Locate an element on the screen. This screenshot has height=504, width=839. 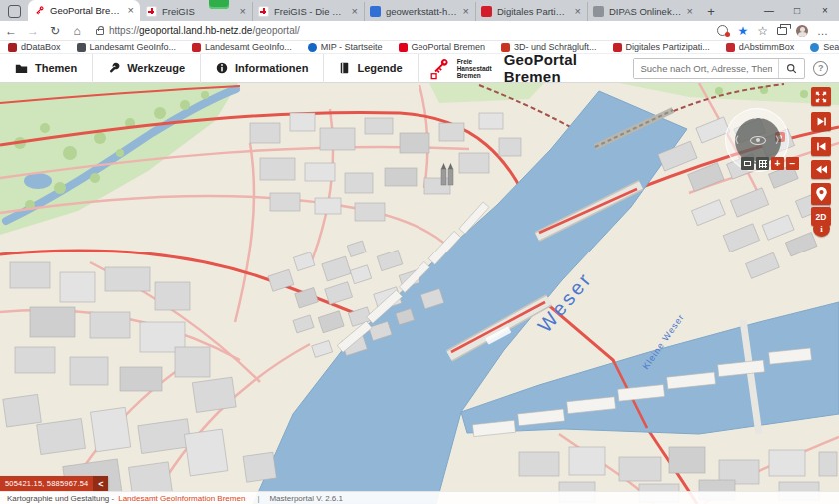
bookmark-item: dDataBox is located at coordinates (34, 47).